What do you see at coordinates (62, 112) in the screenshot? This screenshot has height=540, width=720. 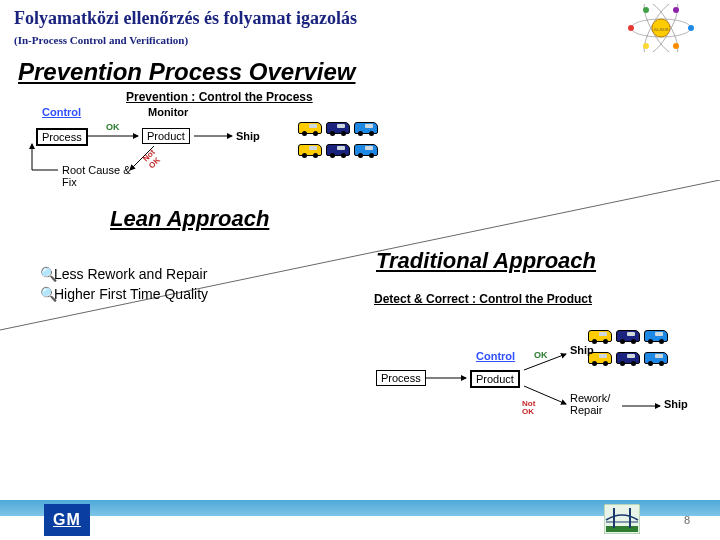 I see `control-label: Control` at bounding box center [62, 112].